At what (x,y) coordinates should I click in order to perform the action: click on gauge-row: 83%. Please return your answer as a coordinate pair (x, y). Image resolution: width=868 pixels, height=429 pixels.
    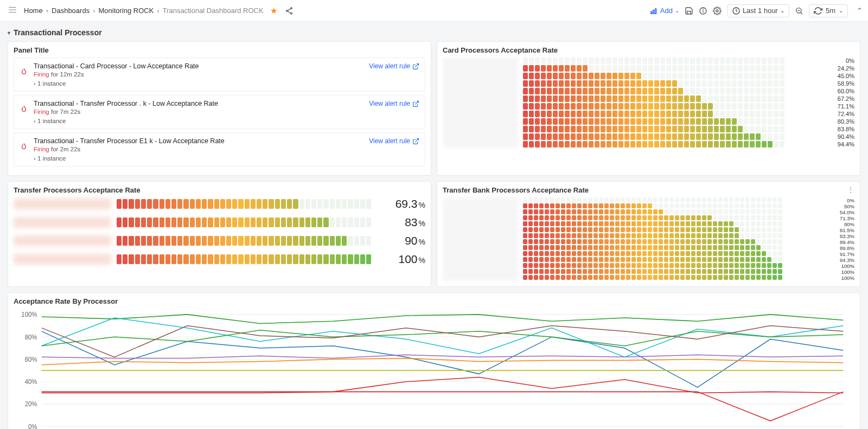
    Looking at the image, I should click on (219, 222).